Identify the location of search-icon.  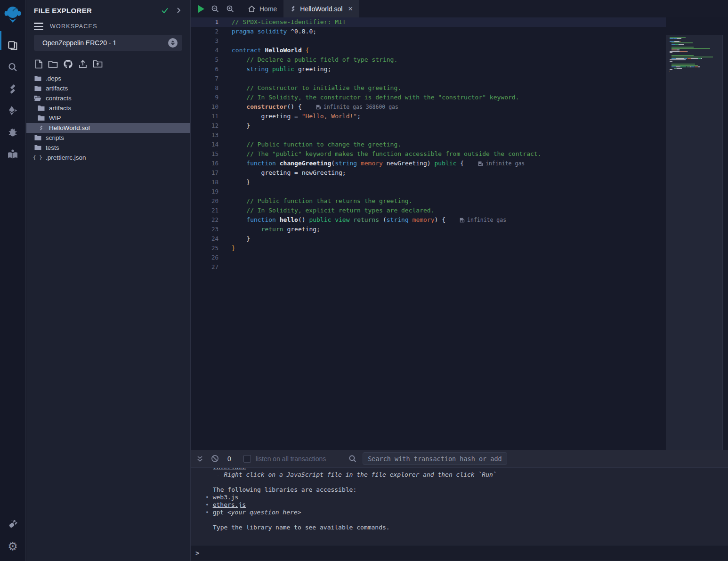
(13, 67).